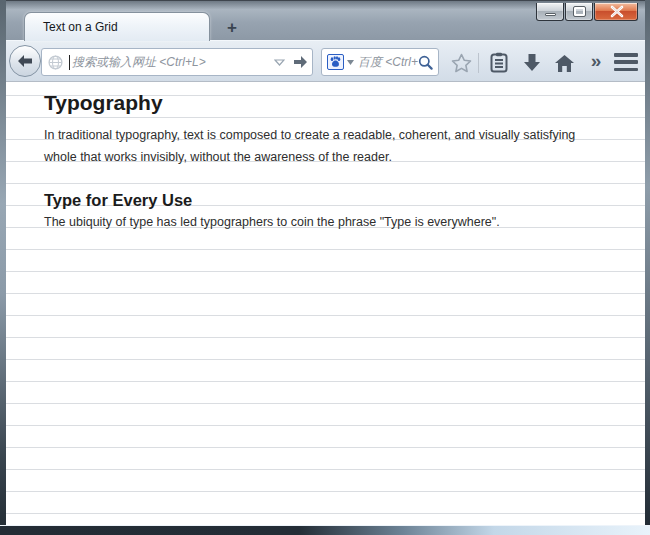 This screenshot has width=650, height=535. I want to click on bookmarks-menu-button, so click(499, 63).